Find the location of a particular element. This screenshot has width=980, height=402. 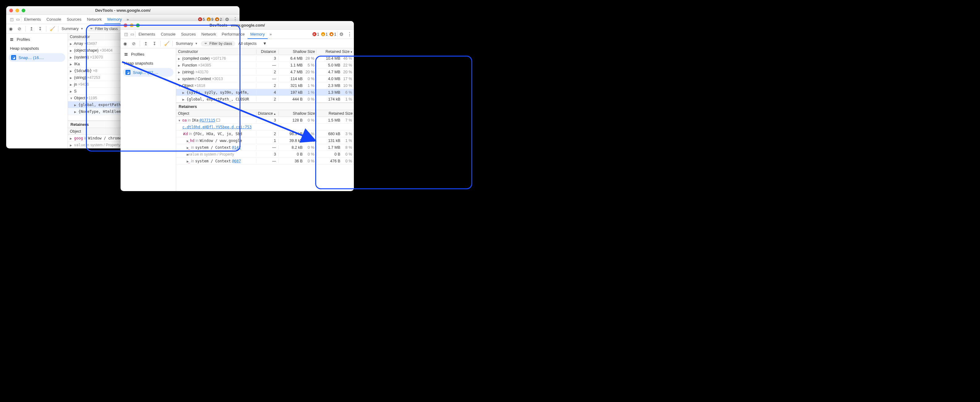

col-constructor: Constructor is located at coordinates (216, 52).